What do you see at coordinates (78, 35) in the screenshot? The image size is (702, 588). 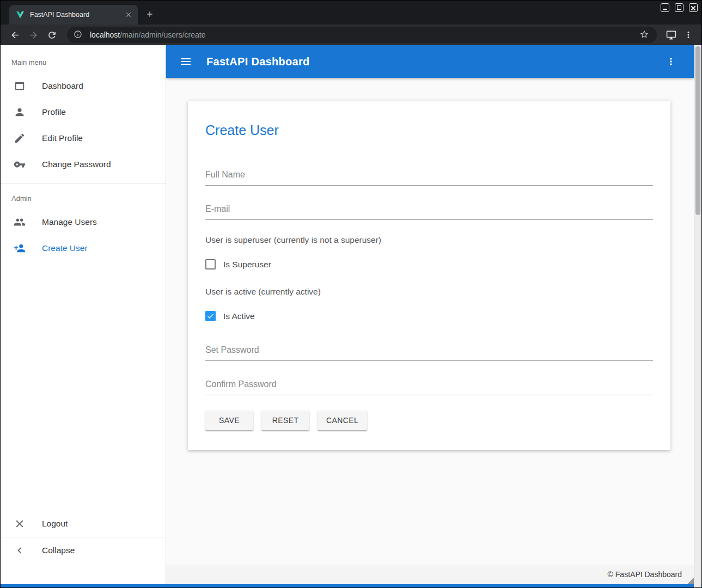 I see `site-info-icon` at bounding box center [78, 35].